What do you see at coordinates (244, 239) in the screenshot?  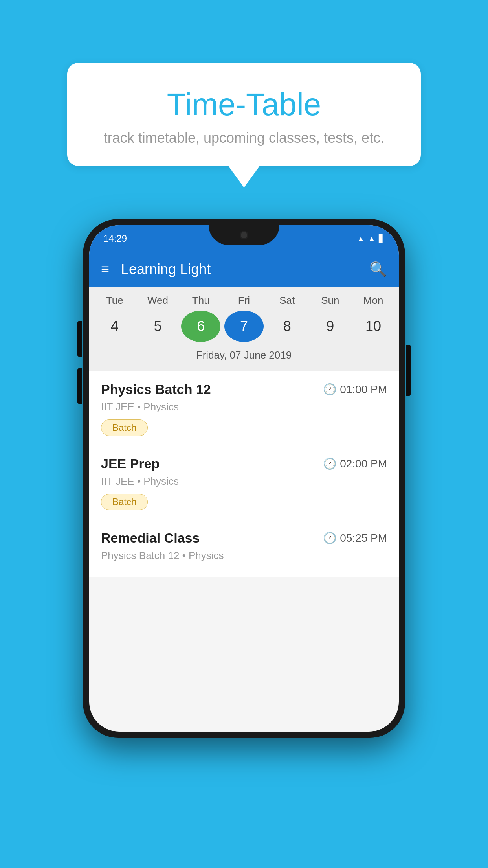 I see `status-bar: 14:29 ▲ ▲ ▋` at bounding box center [244, 239].